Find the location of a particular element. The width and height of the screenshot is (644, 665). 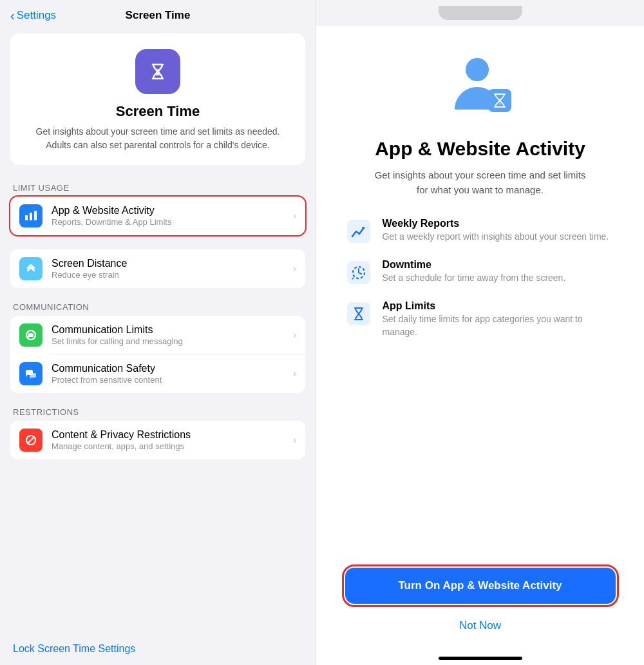

app-activity-chevron-icon: › is located at coordinates (295, 216).